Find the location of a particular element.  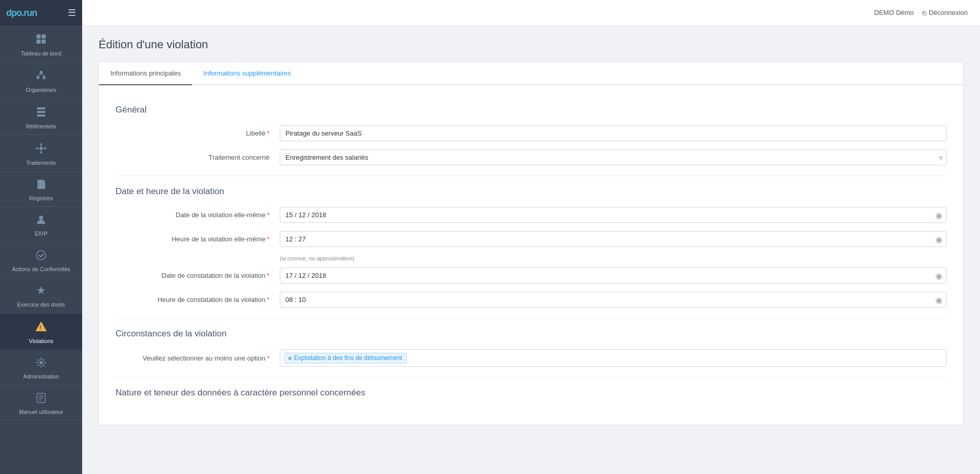

page-title: Édition d'une violation is located at coordinates (531, 45).